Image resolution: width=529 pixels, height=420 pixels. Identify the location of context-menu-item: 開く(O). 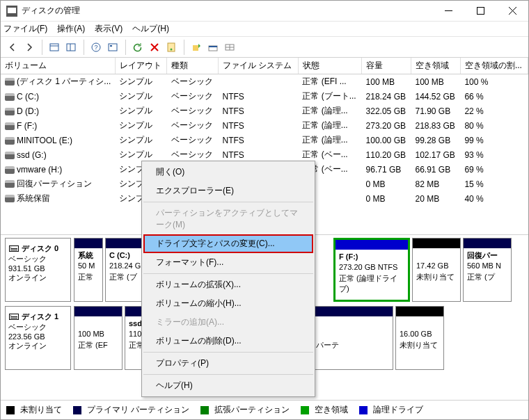
(228, 172).